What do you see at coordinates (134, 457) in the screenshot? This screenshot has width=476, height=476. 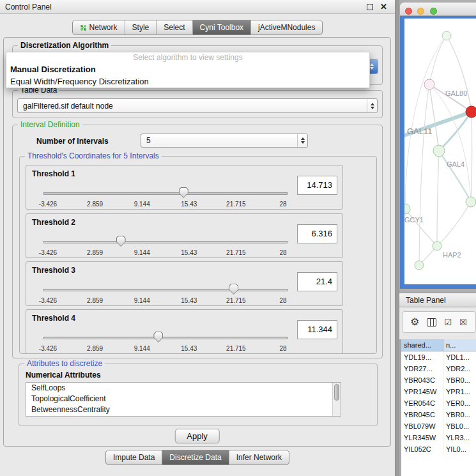 I see `tab-impute-data: Impute Data` at bounding box center [134, 457].